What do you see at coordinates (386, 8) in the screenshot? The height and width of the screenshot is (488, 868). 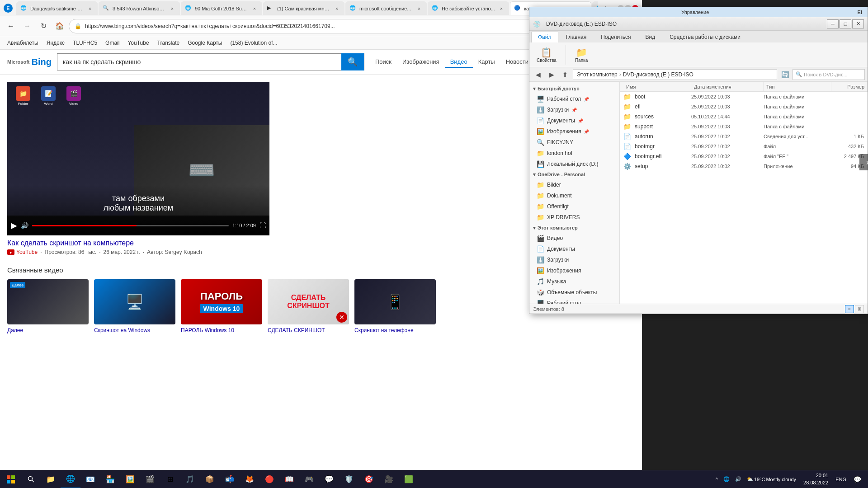 I see `browser-tab-tab5: 🌐 microsoft сообщение... ×` at bounding box center [386, 8].